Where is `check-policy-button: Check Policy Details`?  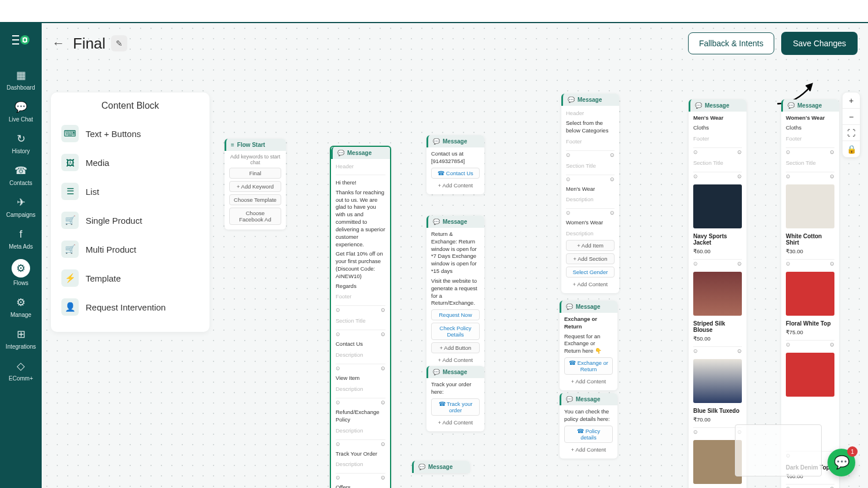
check-policy-button: Check Policy Details is located at coordinates (455, 331).